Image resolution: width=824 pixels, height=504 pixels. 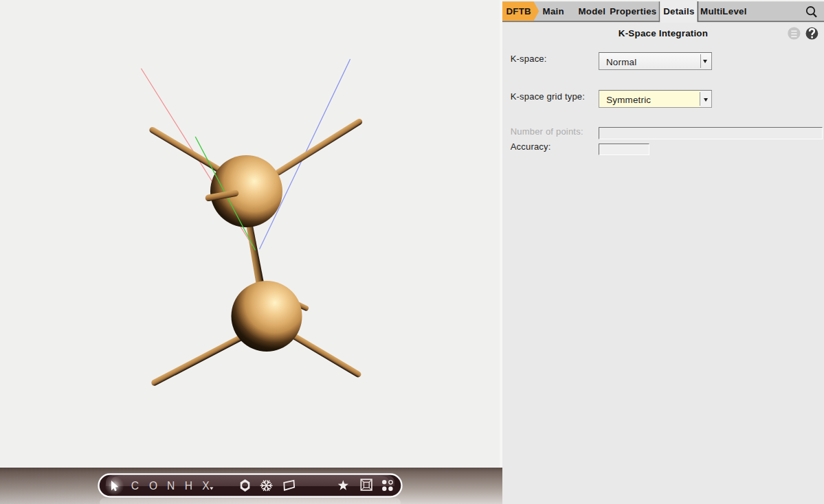 I want to click on svg-text: N, so click(x=170, y=486).